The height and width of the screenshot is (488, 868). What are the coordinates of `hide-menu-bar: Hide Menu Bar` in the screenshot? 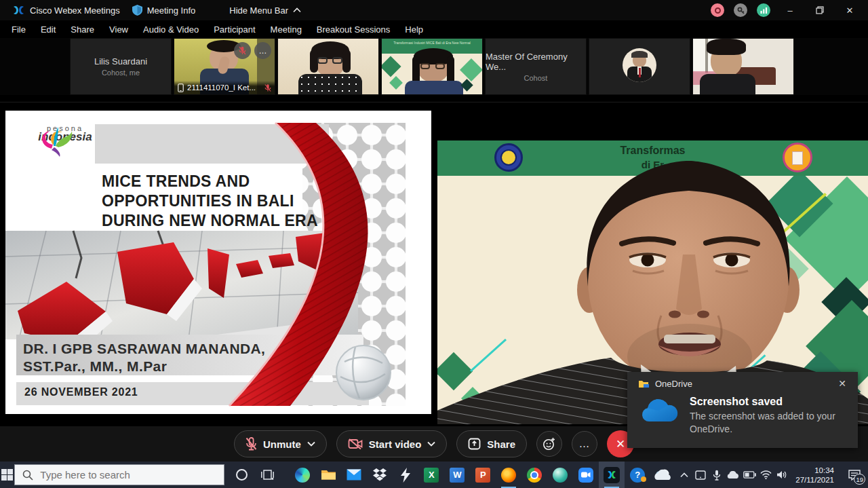 It's located at (265, 11).